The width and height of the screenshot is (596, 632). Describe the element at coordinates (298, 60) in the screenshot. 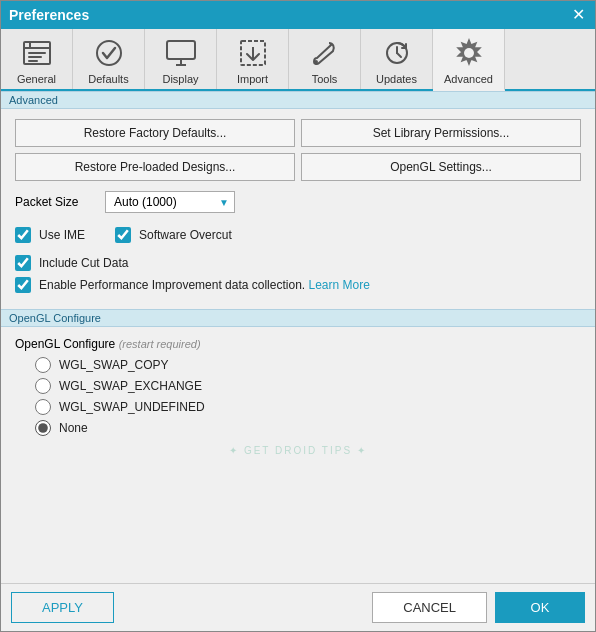

I see `tab-bar: General Defaults Display` at that location.